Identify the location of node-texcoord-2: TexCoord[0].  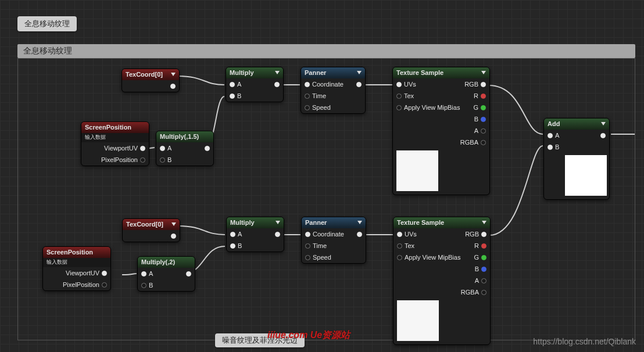
(151, 230).